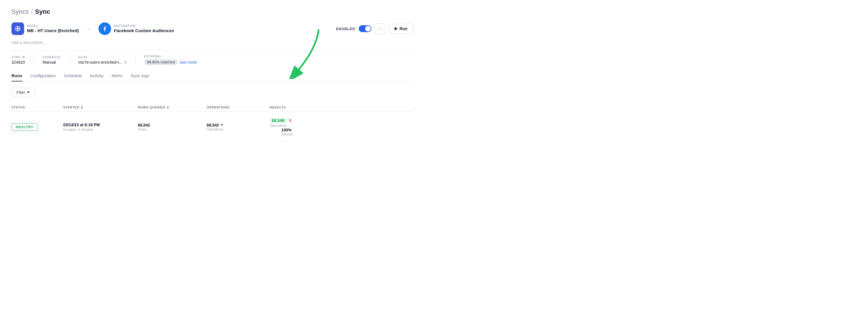 This screenshot has height=309, width=868. I want to click on results-cell: 68.54K 0 Operations 100% Synced, so click(310, 127).